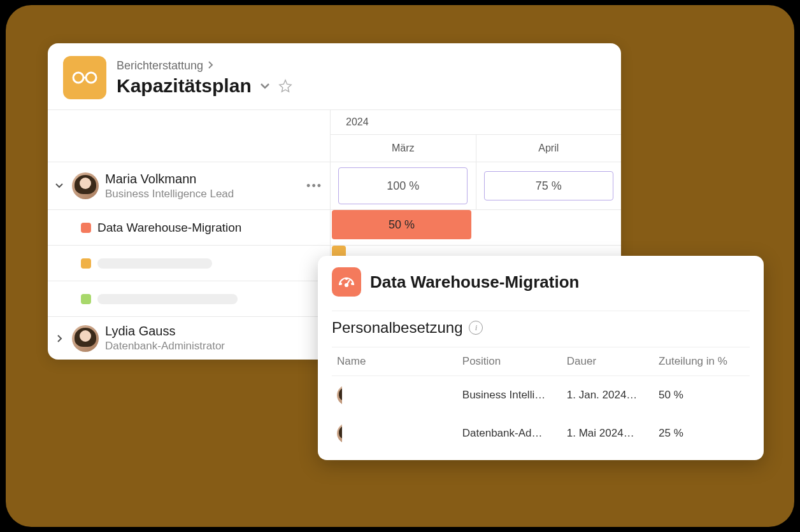 This screenshot has width=800, height=532. What do you see at coordinates (403, 148) in the screenshot?
I see `month-header: März` at bounding box center [403, 148].